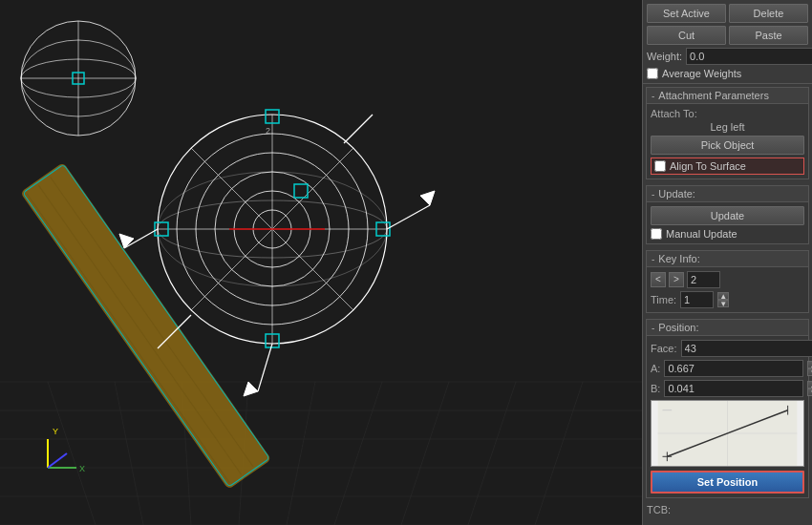  What do you see at coordinates (728, 260) in the screenshot?
I see `key-info-header: - Key Info:` at bounding box center [728, 260].